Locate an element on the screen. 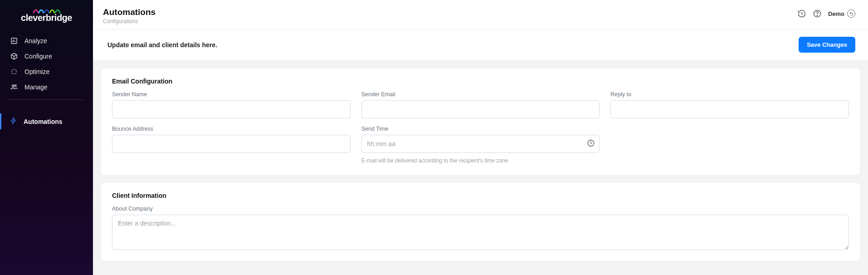  sender-email-input is located at coordinates (481, 109).